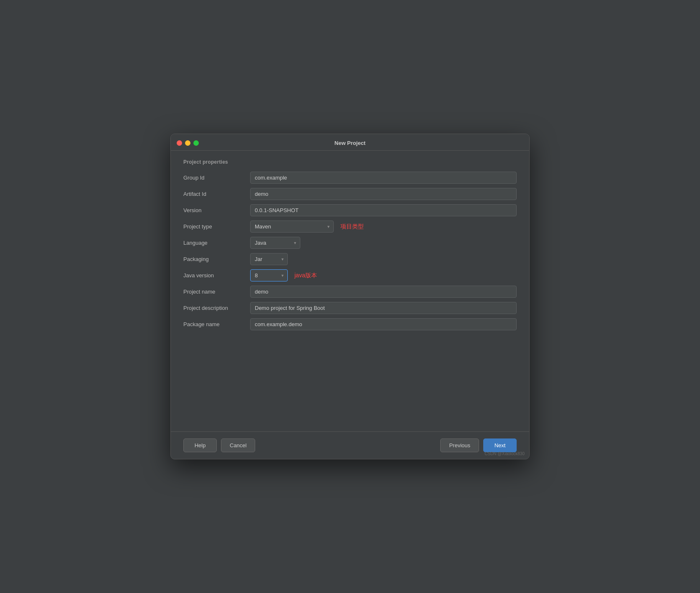 This screenshot has height=593, width=700. Describe the element at coordinates (350, 243) in the screenshot. I see `language-row: Language Java Kotlin Groovy` at that location.